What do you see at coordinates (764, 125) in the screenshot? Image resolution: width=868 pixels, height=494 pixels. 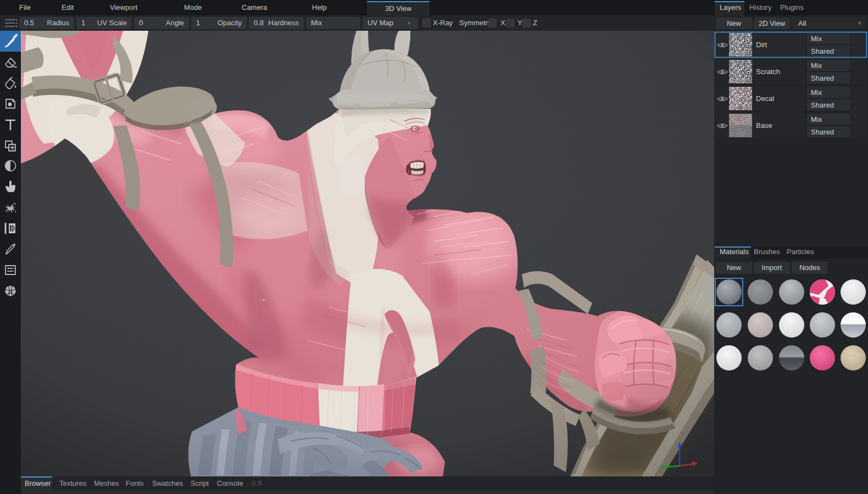 I see `svg-text: Base` at bounding box center [764, 125].